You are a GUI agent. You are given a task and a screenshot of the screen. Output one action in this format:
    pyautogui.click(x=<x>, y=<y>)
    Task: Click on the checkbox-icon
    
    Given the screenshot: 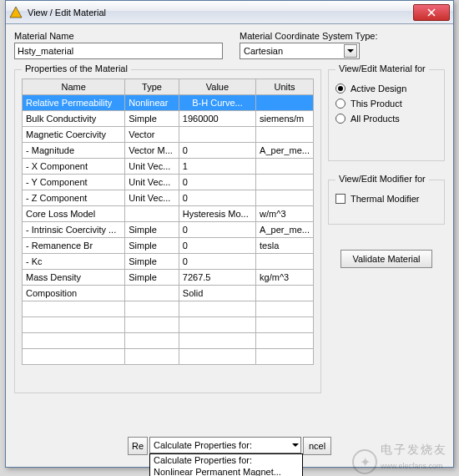 What is the action you would take?
    pyautogui.click(x=340, y=199)
    